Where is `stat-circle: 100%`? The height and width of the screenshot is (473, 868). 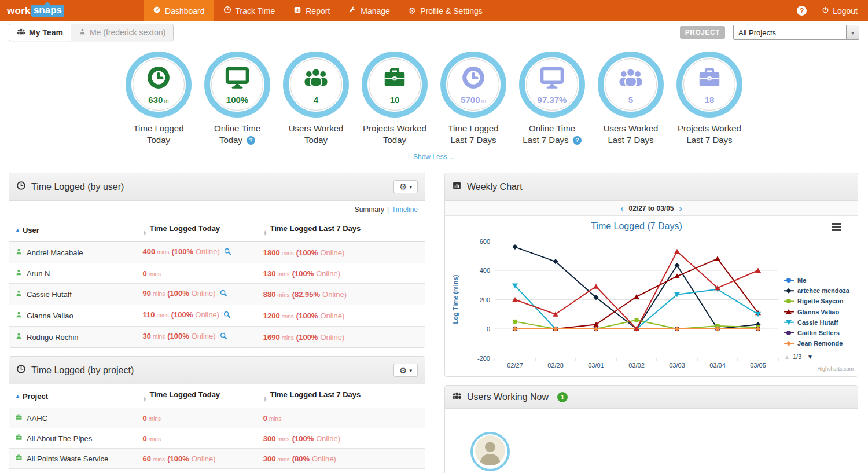
stat-circle: 100% is located at coordinates (237, 85).